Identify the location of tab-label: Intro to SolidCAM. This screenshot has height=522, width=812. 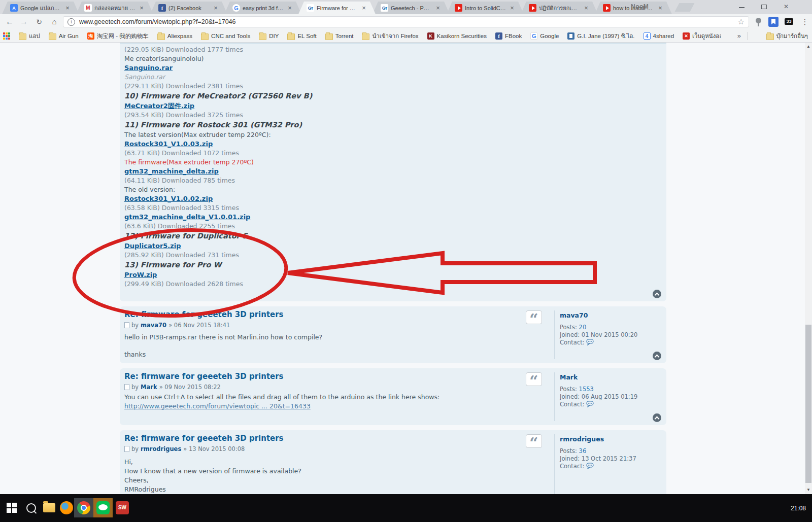
(485, 8).